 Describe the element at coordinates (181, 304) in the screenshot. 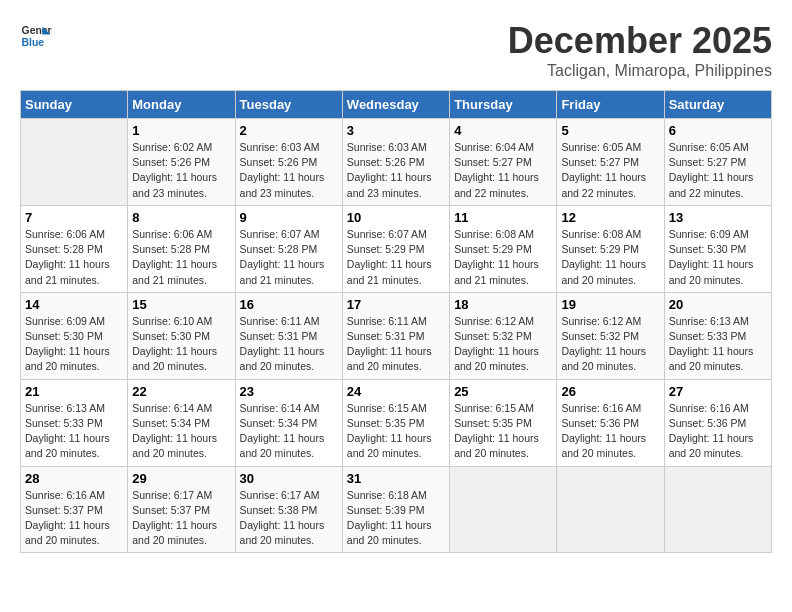

I see `day-number: 15` at that location.